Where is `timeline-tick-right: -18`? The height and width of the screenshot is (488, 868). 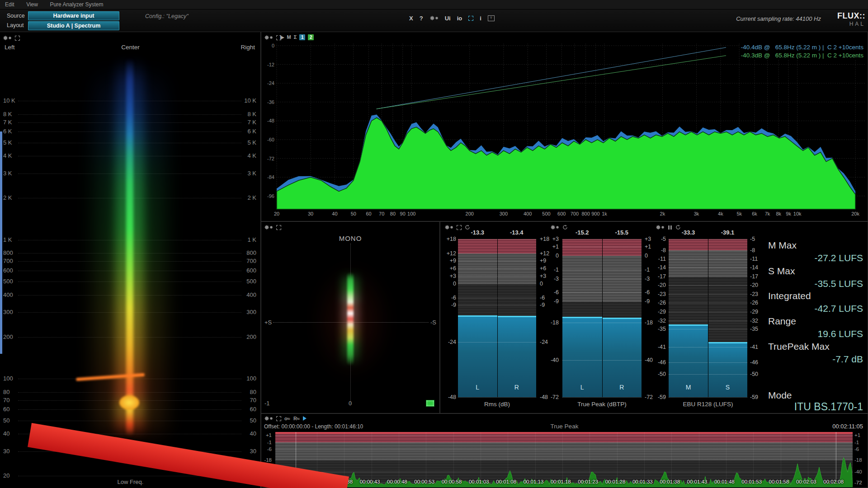
timeline-tick-right: -18 is located at coordinates (858, 460).